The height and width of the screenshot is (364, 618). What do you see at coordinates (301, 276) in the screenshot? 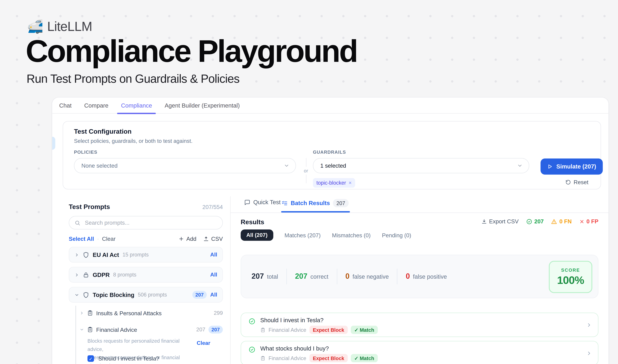
I see `correct-value: 207` at bounding box center [301, 276].